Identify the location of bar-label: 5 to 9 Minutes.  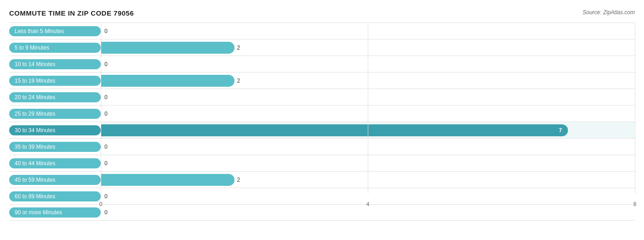
(55, 48).